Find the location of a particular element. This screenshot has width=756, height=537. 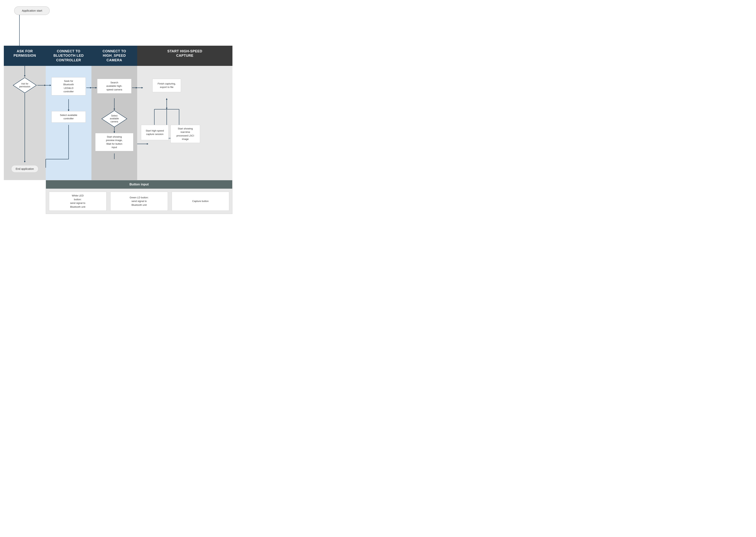

col-header-1: ASK FORPERMISSION is located at coordinates (25, 56).